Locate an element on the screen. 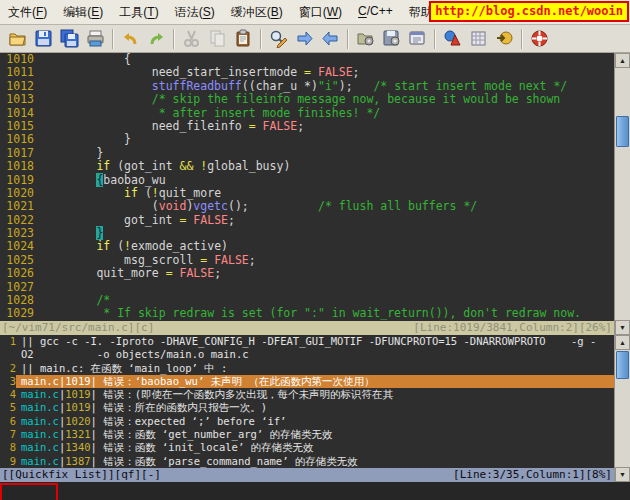 The height and width of the screenshot is (500, 630). help-button is located at coordinates (539, 39).